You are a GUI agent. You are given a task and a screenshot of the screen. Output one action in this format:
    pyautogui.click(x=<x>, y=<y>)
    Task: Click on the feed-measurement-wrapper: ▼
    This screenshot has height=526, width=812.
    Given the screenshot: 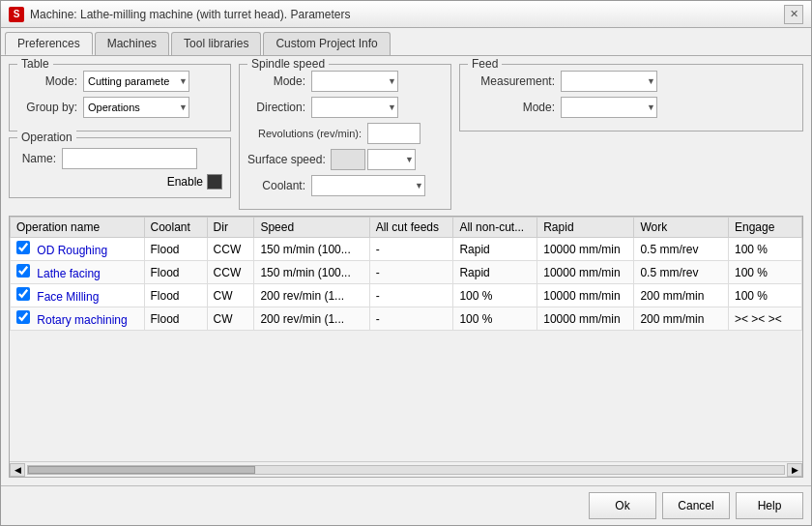 What is the action you would take?
    pyautogui.click(x=609, y=81)
    